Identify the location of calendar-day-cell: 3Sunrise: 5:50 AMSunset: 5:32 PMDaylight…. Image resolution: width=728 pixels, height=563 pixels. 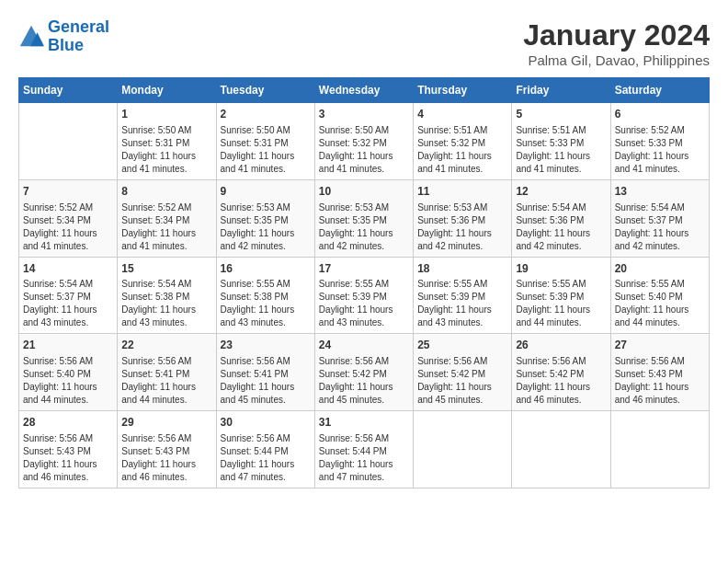
(364, 142).